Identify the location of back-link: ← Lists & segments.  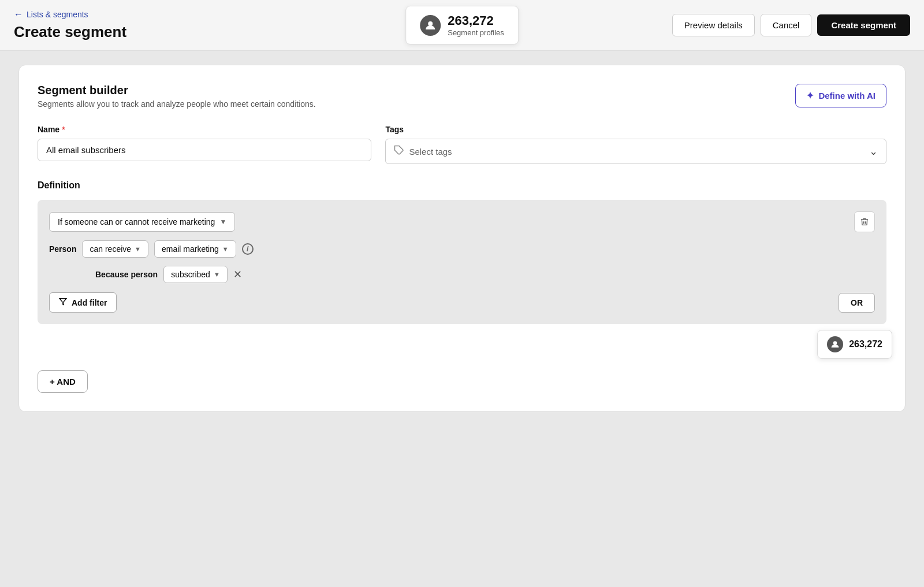
(70, 14).